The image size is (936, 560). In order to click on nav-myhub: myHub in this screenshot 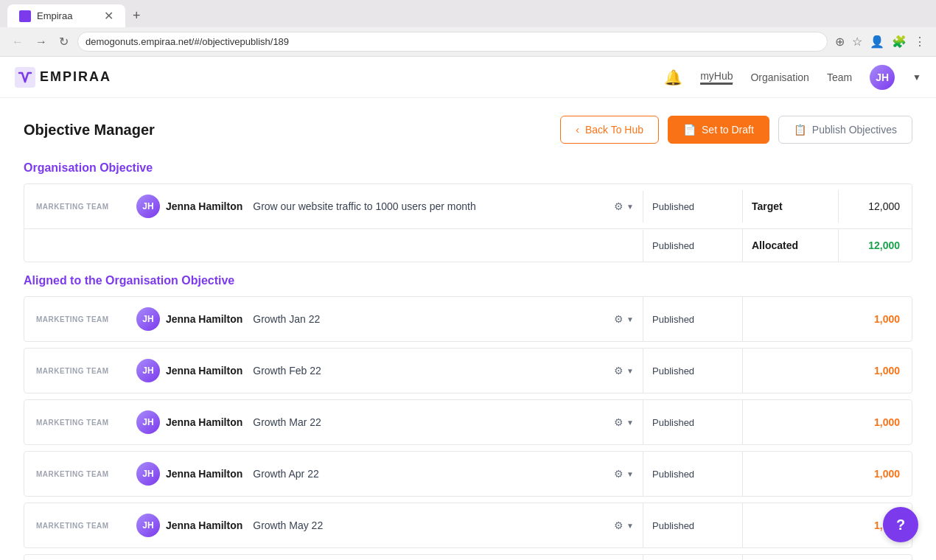, I will do `click(716, 77)`.